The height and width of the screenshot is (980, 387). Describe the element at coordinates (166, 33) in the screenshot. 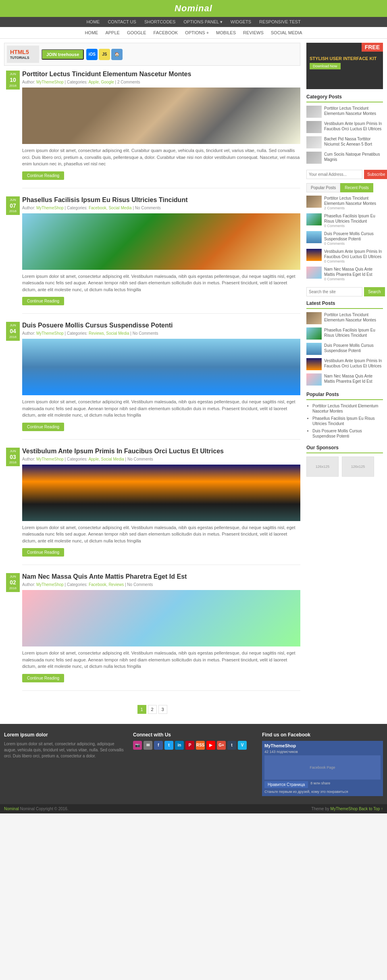

I see `subnav-facebook: FACEBOOK` at that location.